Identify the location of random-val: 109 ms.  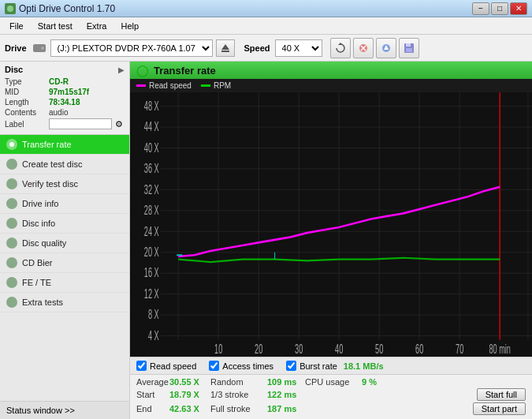
(286, 382).